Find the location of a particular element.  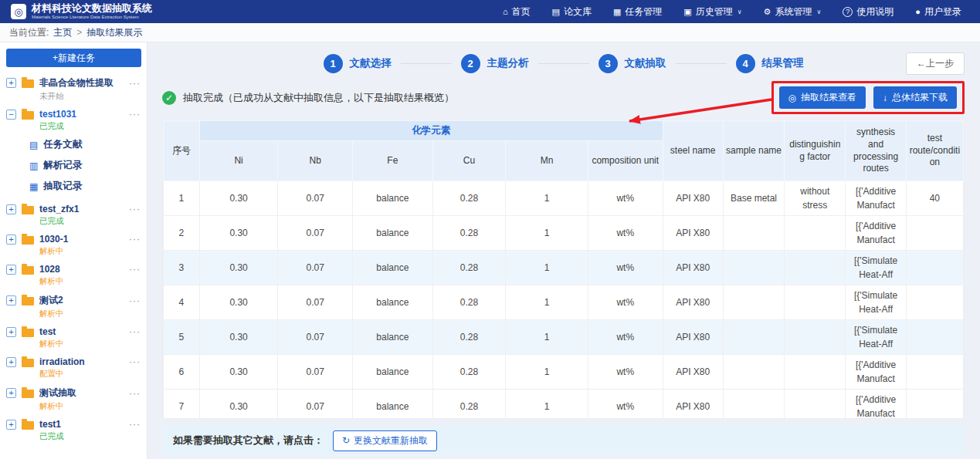

nav-item-home: ⌂首页 is located at coordinates (517, 12).